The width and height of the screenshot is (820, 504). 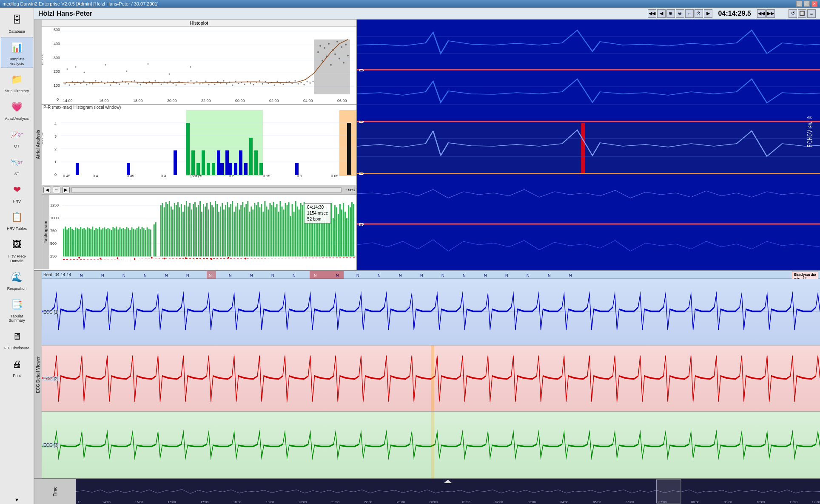 I want to click on fast-forward-button: ▶▶, so click(x=771, y=14).